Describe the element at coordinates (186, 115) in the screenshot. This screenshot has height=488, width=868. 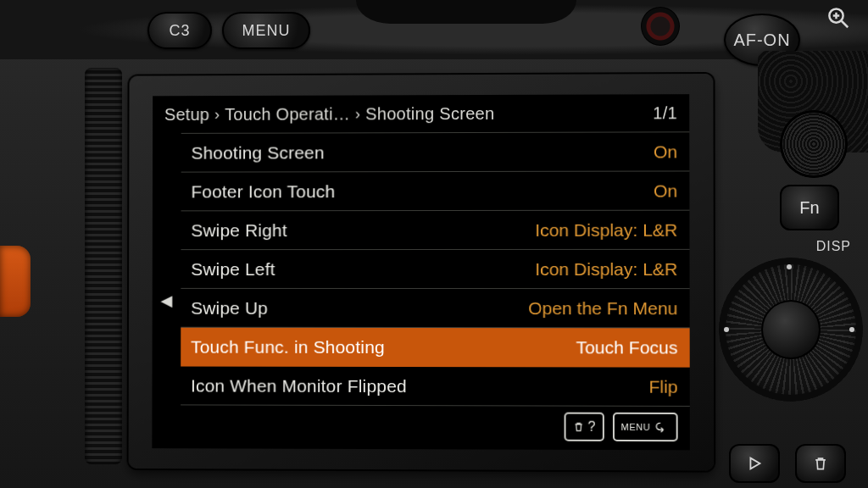
I see `breadcrumb-root: Setup` at that location.